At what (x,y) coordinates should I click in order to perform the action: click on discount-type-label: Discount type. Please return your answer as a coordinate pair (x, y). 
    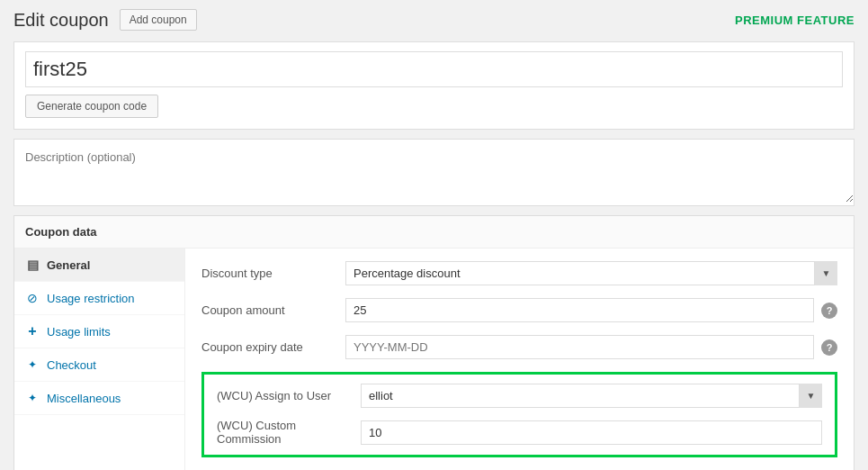
    Looking at the image, I should click on (273, 274).